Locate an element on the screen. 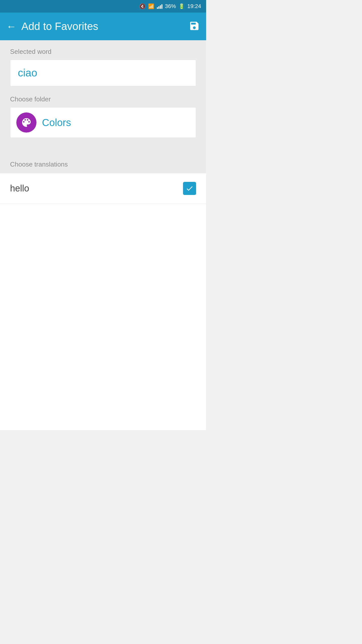 This screenshot has width=362, height=644. selected-word-field: ciao is located at coordinates (103, 73).